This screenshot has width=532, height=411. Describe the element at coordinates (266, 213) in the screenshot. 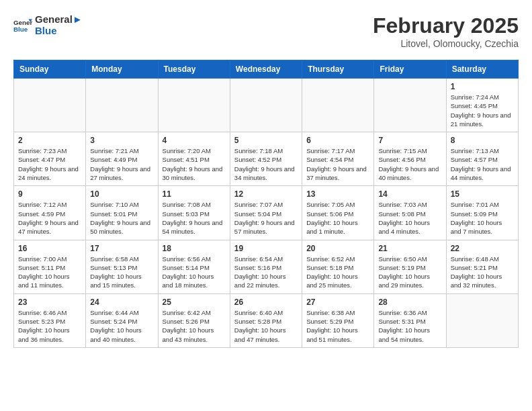

I see `calendar-week-2: 9Sunrise: 7:12 AM Sunset: 4:59 PM Daylig…` at that location.